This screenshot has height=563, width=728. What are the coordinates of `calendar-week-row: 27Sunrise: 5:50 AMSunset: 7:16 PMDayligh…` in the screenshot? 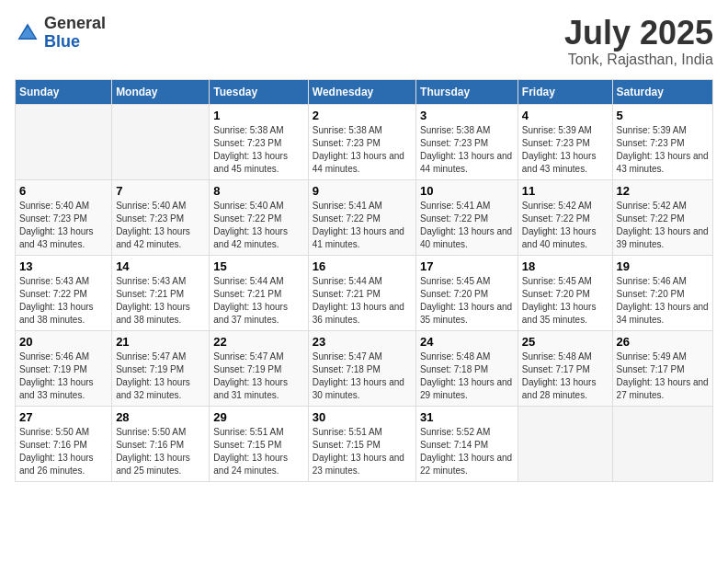 It's located at (364, 443).